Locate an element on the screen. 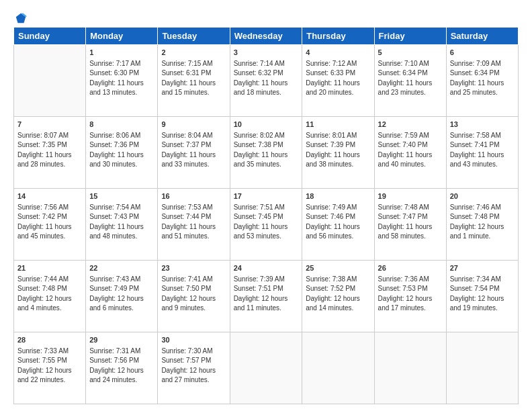  calendar-header-row: SundayMondayTuesdayWednesdayThursdayFrid… is located at coordinates (266, 36).